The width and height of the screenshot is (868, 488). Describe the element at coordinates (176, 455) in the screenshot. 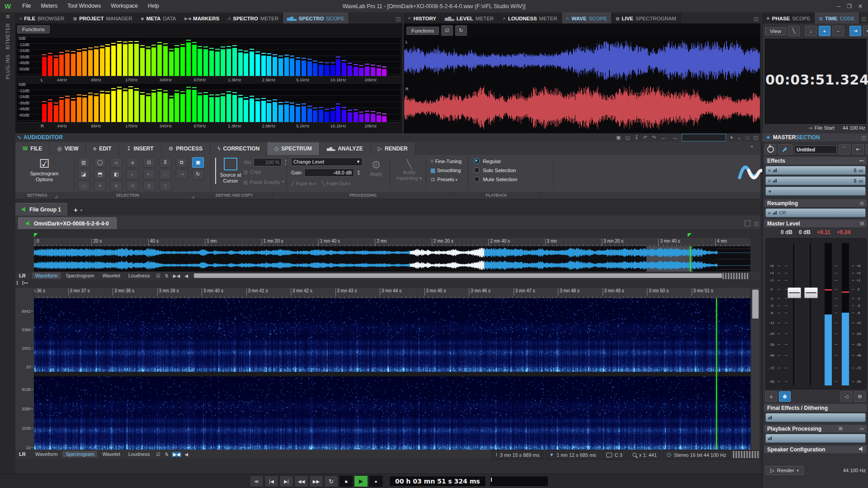

I see `follow-playback-icon: ▶◀` at that location.